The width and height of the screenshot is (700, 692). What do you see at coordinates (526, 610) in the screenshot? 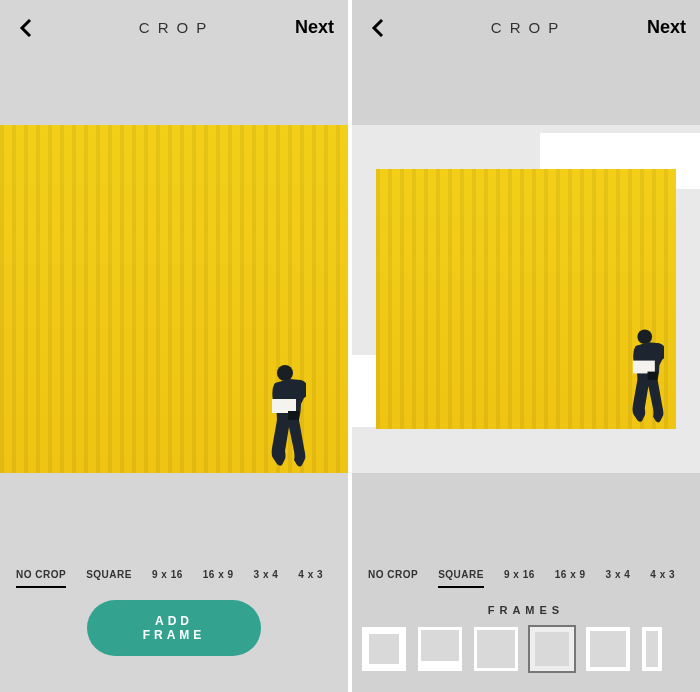
I see `frames-heading: FRAMES` at bounding box center [526, 610].